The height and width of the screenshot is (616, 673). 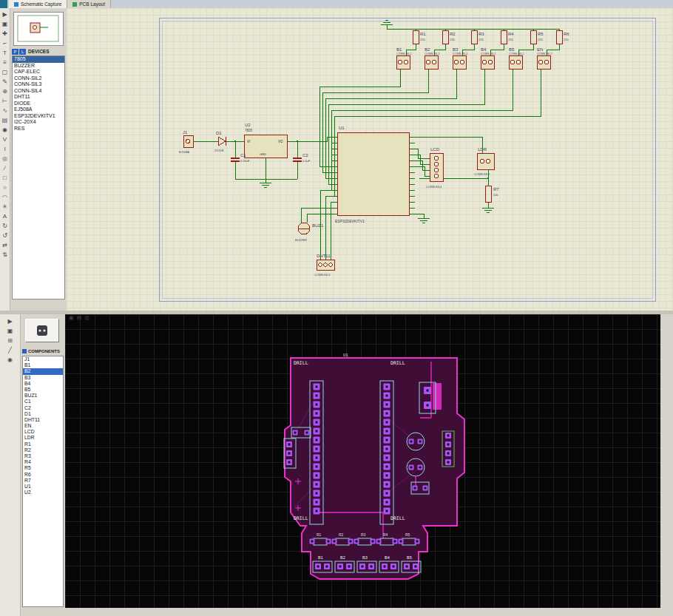 What do you see at coordinates (38, 123) in the screenshot?
I see `list-item-I2C-20X4: I2C-20X4` at bounding box center [38, 123].